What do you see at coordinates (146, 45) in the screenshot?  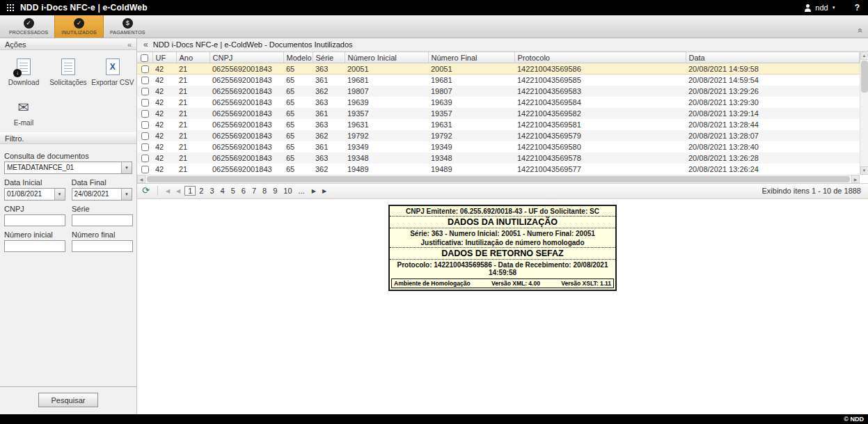 I see `collapse-sidebar-icon: «` at bounding box center [146, 45].